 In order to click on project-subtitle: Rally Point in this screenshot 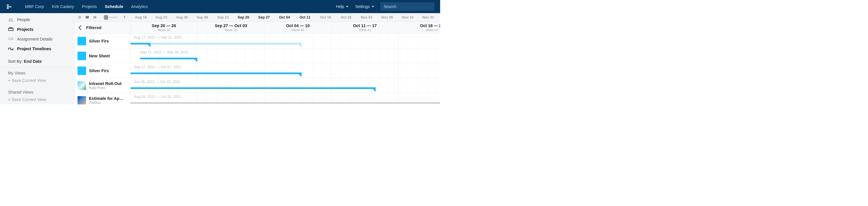, I will do `click(105, 88)`.